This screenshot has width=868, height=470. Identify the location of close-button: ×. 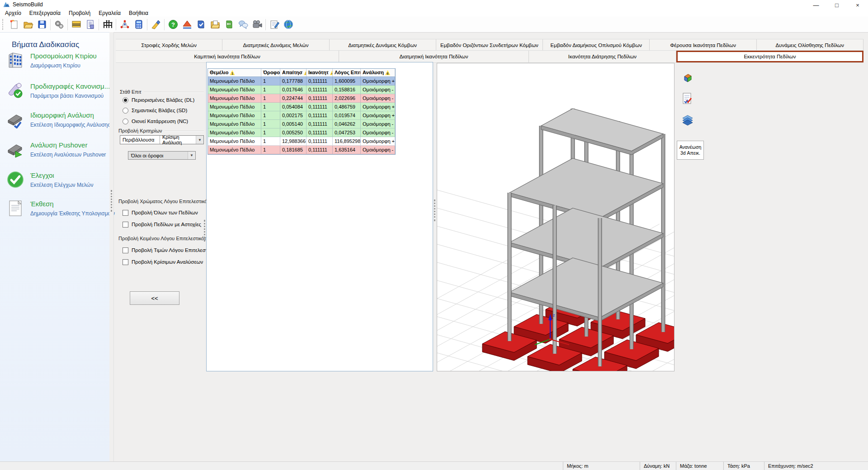
(858, 5).